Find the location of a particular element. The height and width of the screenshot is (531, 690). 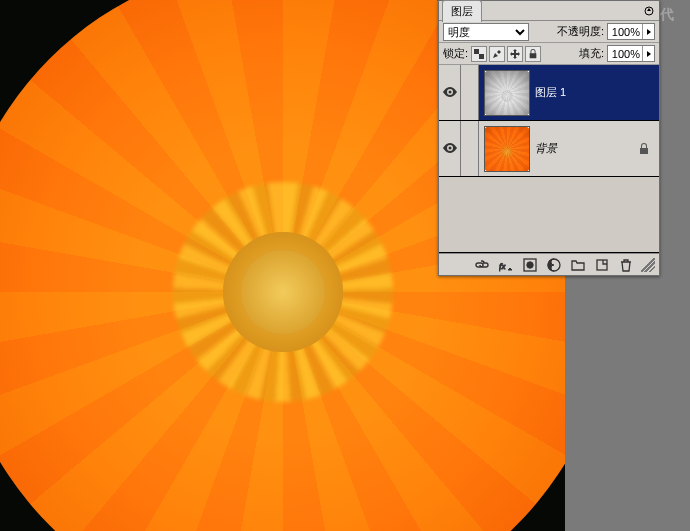

brush-icon is located at coordinates (497, 54).